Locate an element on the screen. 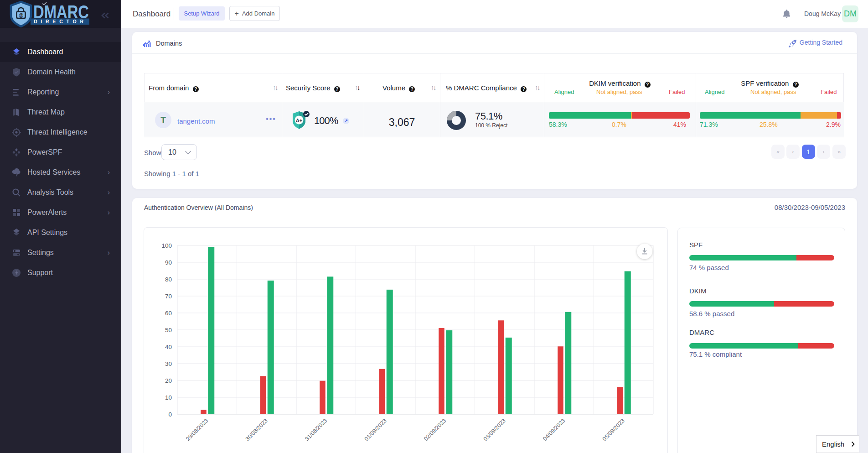 This screenshot has height=453, width=868. svg-text: 100 is located at coordinates (167, 245).